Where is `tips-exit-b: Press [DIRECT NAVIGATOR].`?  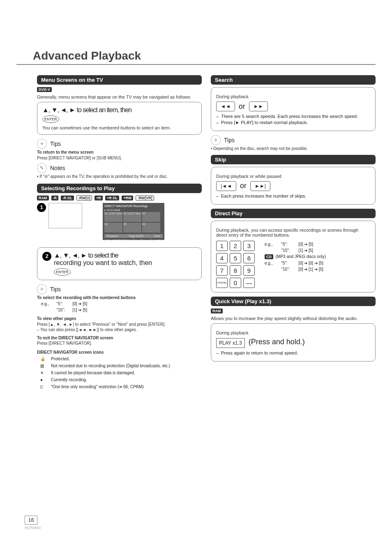
tips-exit-b: Press [DIRECT NAVIGATOR]. is located at coordinates (119, 343).